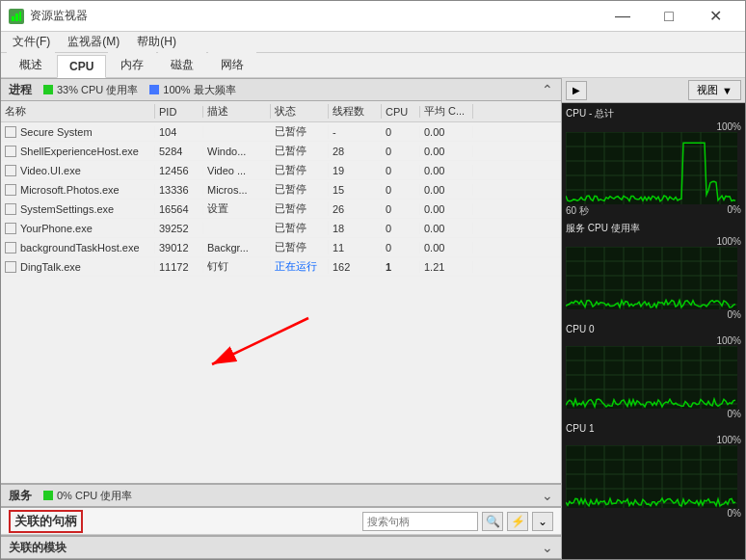  What do you see at coordinates (179, 112) in the screenshot?
I see `col-pid: PID` at bounding box center [179, 112].